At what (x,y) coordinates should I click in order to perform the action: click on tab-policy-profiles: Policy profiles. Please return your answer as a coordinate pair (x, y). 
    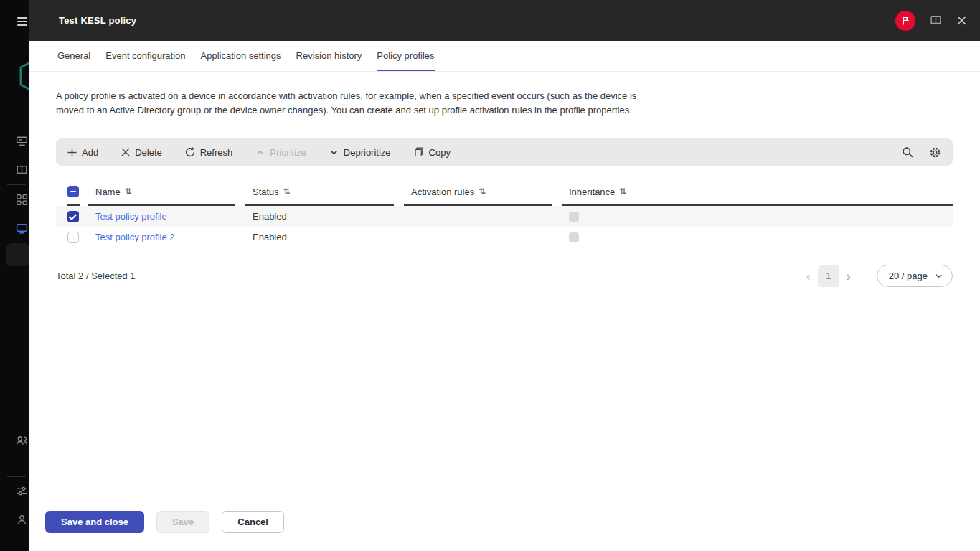
    Looking at the image, I should click on (405, 56).